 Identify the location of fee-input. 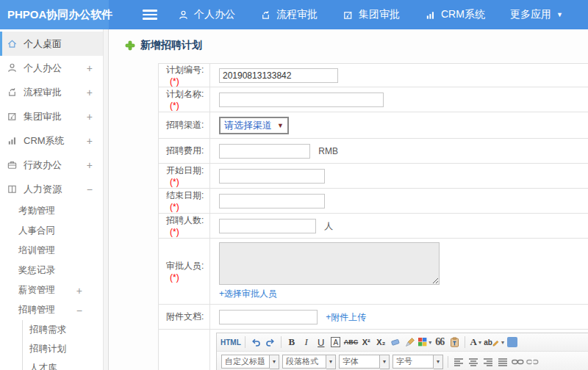
(265, 151).